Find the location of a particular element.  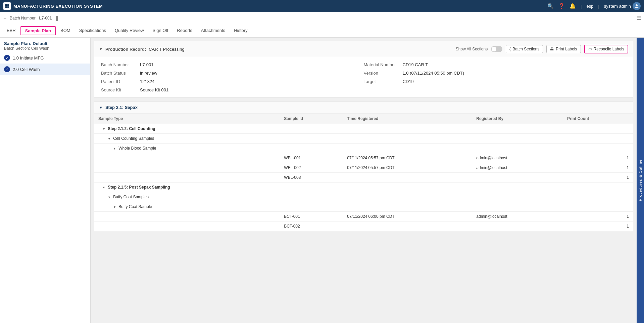

step-collapse-arrow: ▼ is located at coordinates (101, 108).